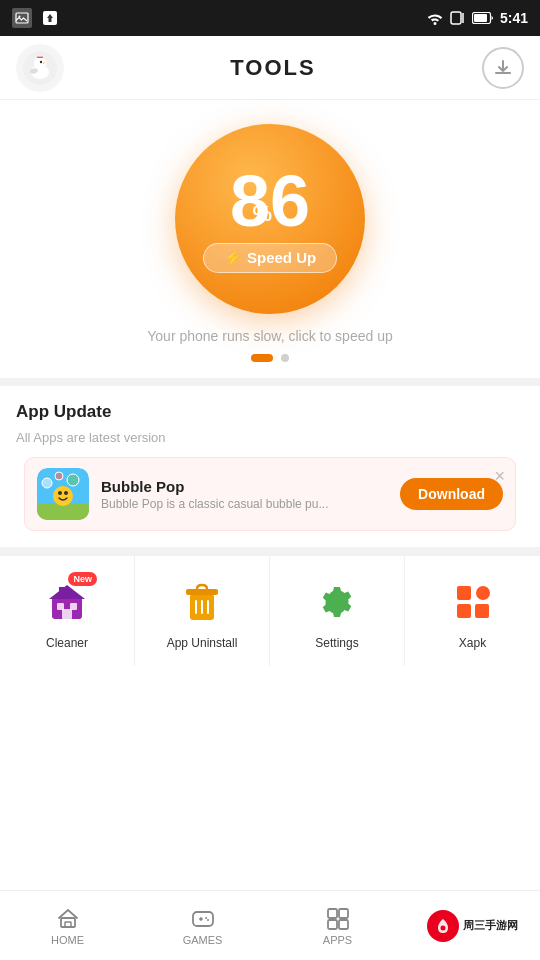 This screenshot has height=960, width=540. What do you see at coordinates (244, 486) in the screenshot?
I see `ad-app-name: Bubble Pop` at bounding box center [244, 486].